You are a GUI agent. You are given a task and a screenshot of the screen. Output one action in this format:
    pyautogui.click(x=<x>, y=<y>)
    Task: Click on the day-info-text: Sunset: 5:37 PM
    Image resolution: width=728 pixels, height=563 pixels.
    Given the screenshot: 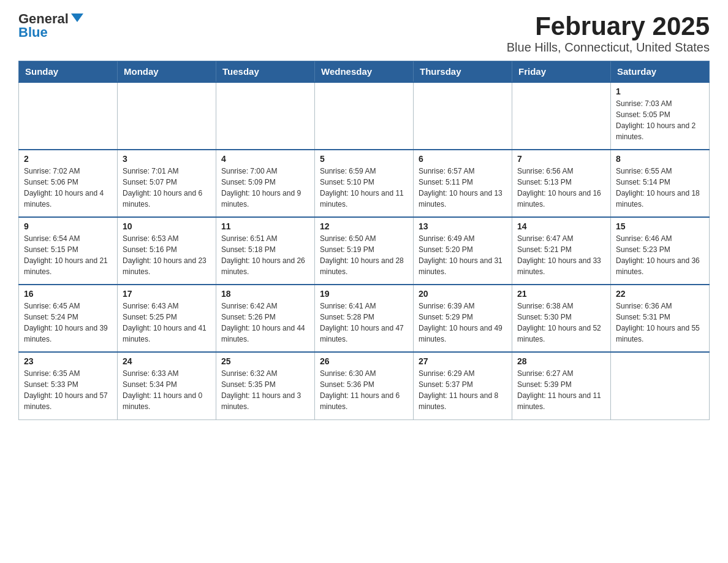 What is the action you would take?
    pyautogui.click(x=463, y=385)
    